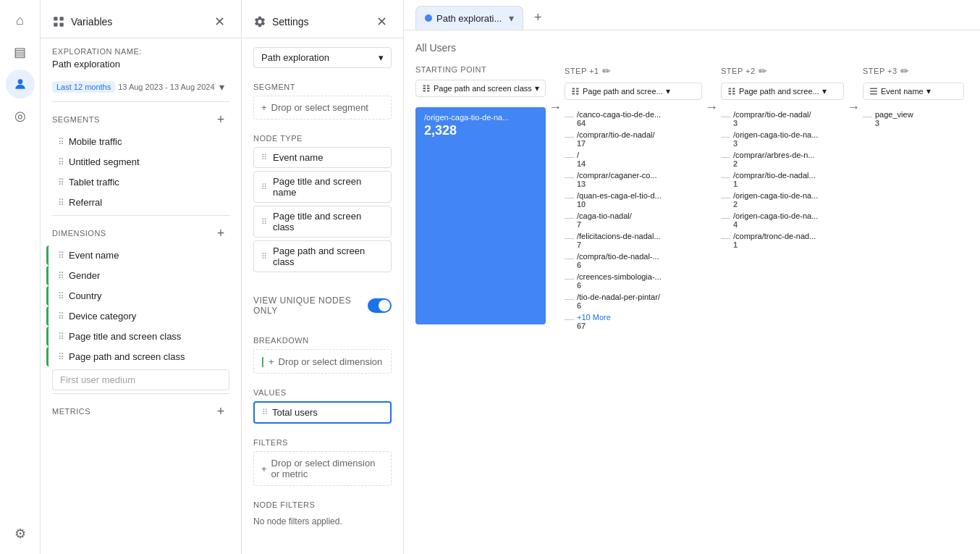 The width and height of the screenshot is (980, 554). Describe the element at coordinates (469, 17) in the screenshot. I see `path-exploration-tab: Path explorati... ▾` at that location.